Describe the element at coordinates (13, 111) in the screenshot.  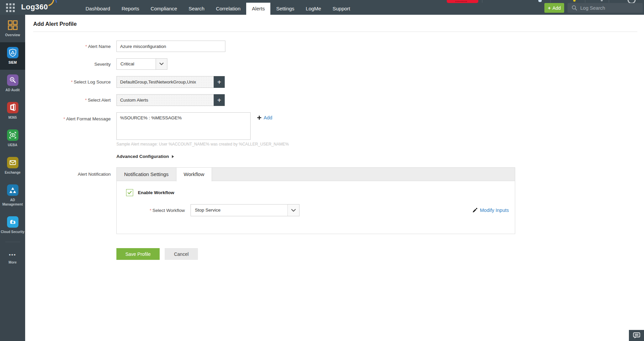
I see `sidebar-item-m365: M365` at that location.